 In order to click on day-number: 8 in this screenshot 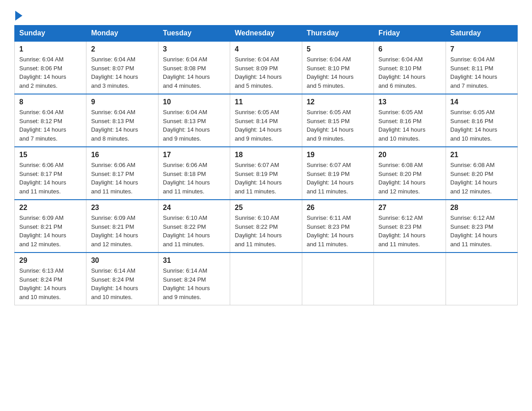, I will do `click(50, 102)`.